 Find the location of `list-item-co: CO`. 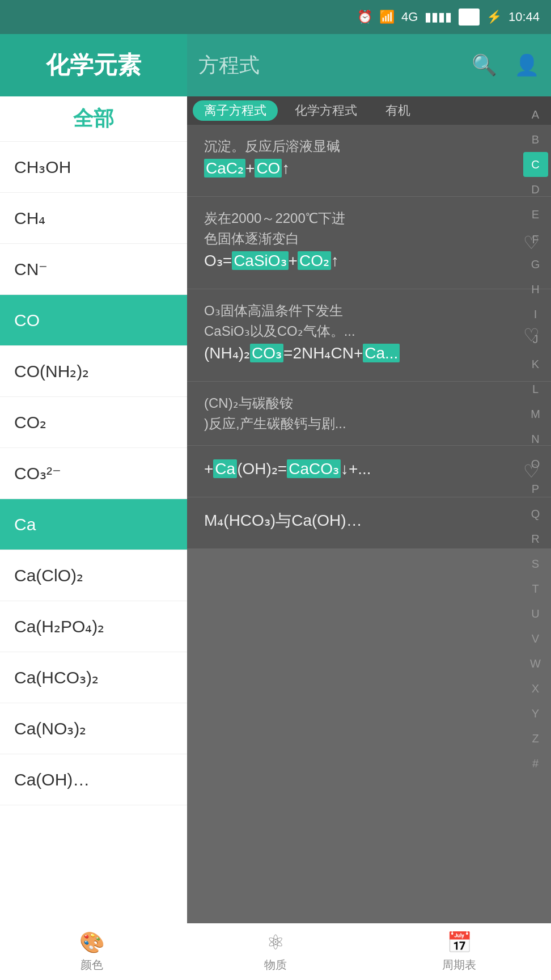

list-item-co: CO is located at coordinates (94, 320).